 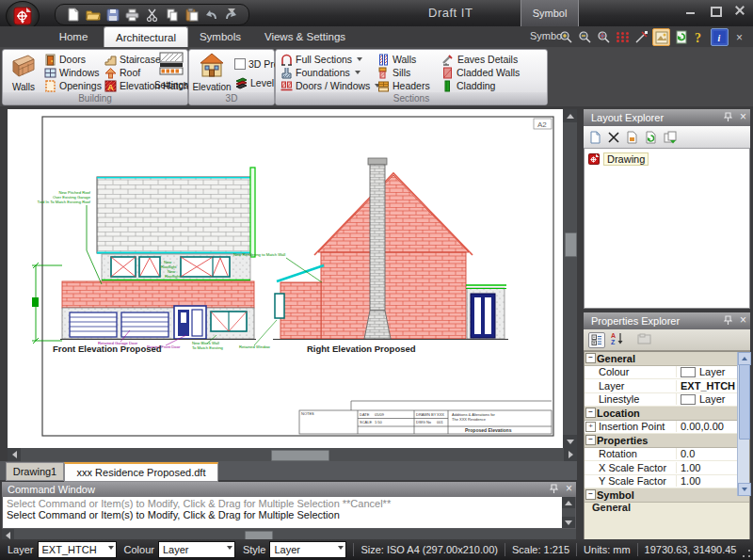 What do you see at coordinates (591, 427) in the screenshot?
I see `expand-icon: +` at bounding box center [591, 427].